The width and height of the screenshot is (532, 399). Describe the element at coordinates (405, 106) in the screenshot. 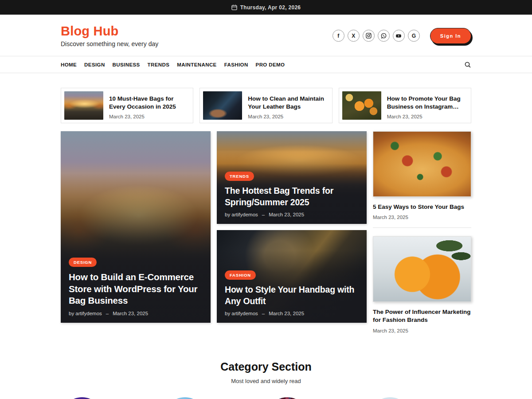

I see `featured-card: How to Promote Your Bag Business on Inst…` at that location.